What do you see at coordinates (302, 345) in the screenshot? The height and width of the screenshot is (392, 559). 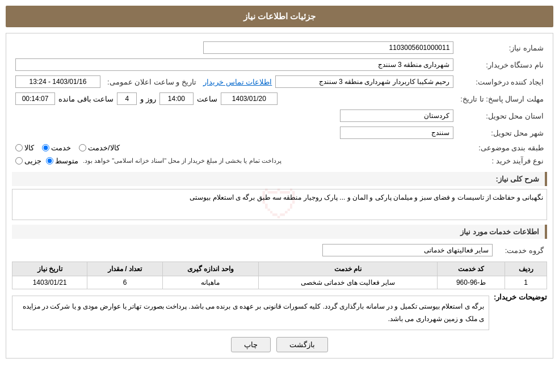 I see `back-button: بازگشت` at bounding box center [302, 345].